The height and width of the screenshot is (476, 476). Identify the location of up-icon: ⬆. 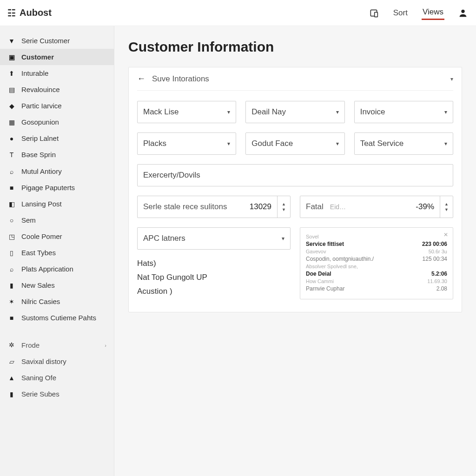
(12, 73).